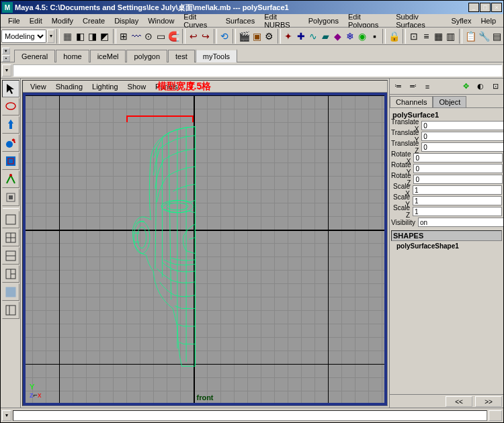 This screenshot has width=504, height=423. What do you see at coordinates (161, 21) in the screenshot?
I see `menu-window: Window` at bounding box center [161, 21].